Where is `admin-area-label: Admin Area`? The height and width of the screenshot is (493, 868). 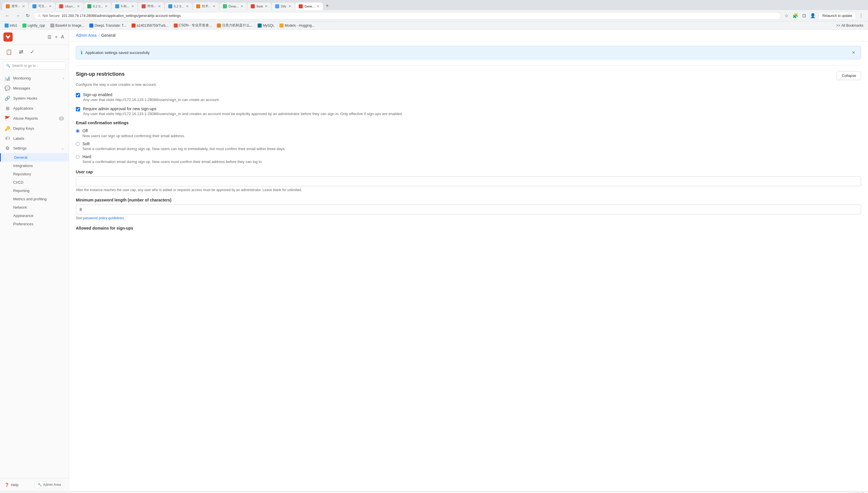 admin-area-label: Admin Area is located at coordinates (52, 485).